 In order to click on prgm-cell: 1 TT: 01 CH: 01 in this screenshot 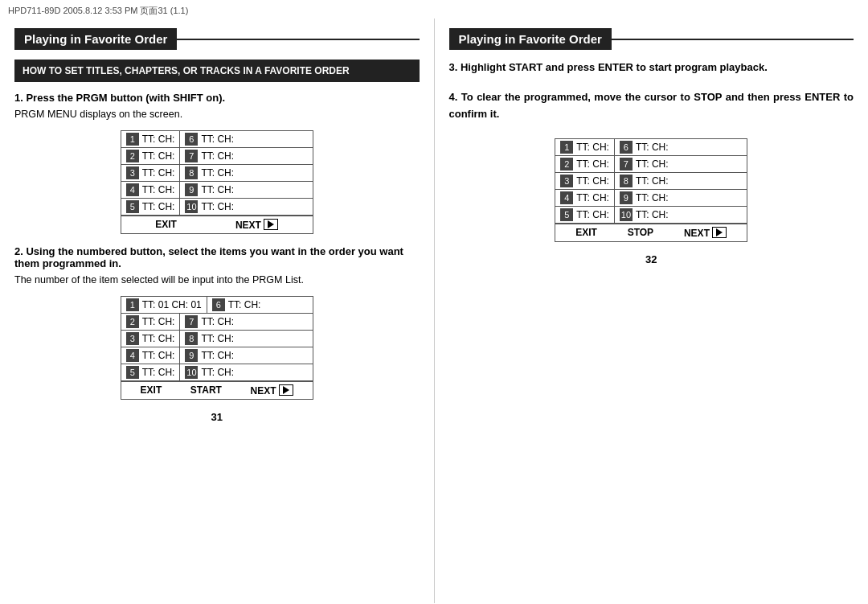, I will do `click(164, 305)`.